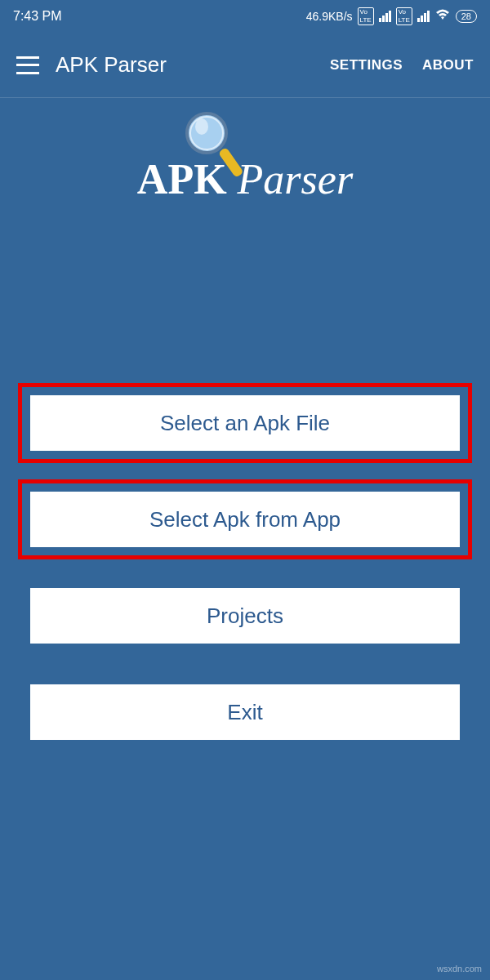  Describe the element at coordinates (404, 16) in the screenshot. I see `lte-icon-2: VoLTE` at that location.